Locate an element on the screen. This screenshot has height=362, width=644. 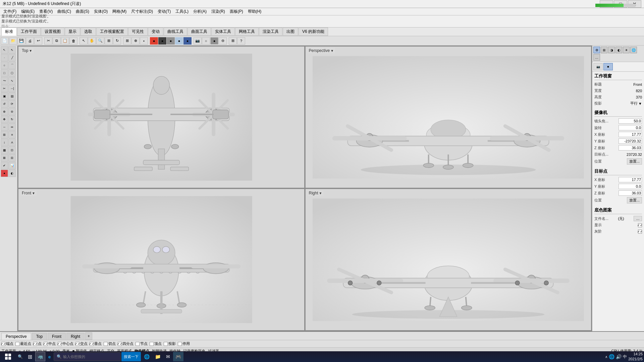
lt-revolve: ↺ is located at coordinates (4, 104).